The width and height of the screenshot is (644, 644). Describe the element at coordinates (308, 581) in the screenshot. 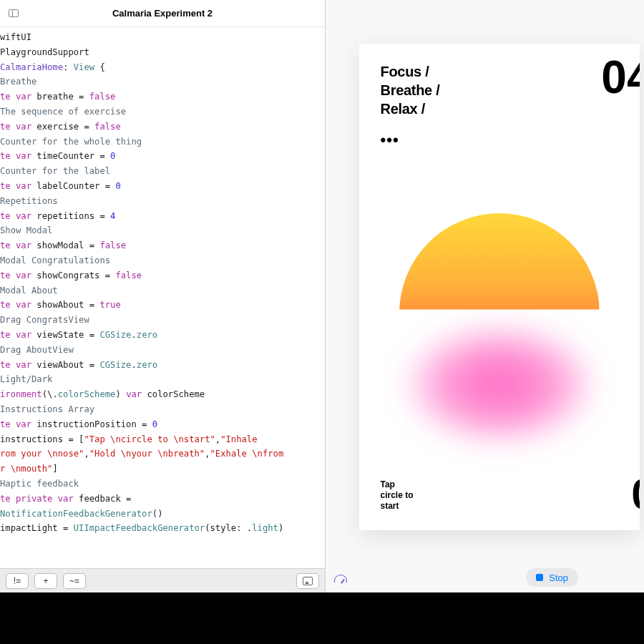

I see `image-icon` at that location.